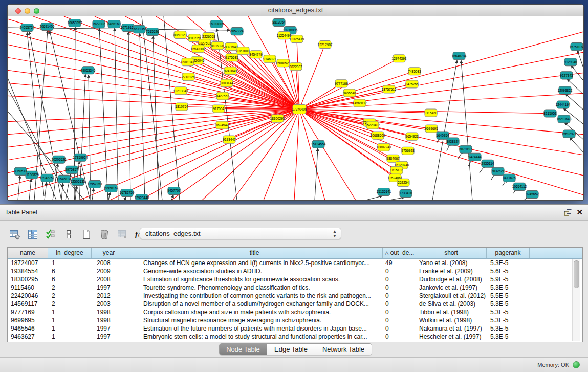 This screenshot has height=372, width=588. What do you see at coordinates (232, 57) in the screenshot?
I see `graph-node-selected: 9175685` at bounding box center [232, 57].